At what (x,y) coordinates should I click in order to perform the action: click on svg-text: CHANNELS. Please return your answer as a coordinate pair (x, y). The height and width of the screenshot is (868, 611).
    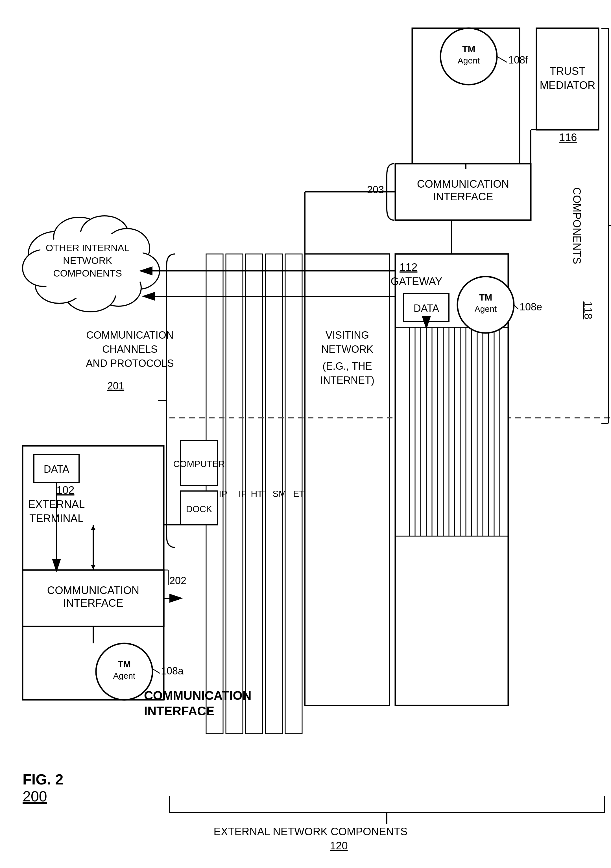
    Looking at the image, I should click on (130, 349).